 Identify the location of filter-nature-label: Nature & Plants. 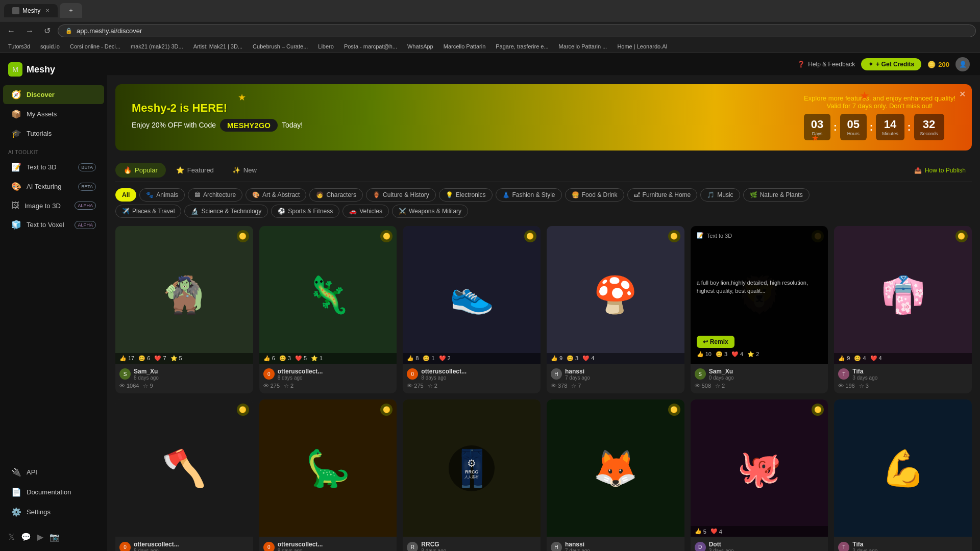
(781, 195).